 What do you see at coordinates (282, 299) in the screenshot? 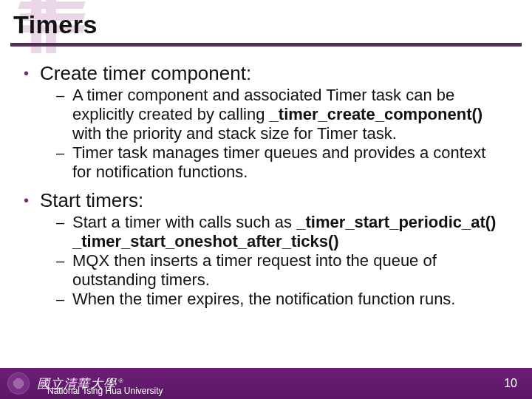
I see `sub-bullet: – When the timer expires, the notificati…` at bounding box center [282, 299].